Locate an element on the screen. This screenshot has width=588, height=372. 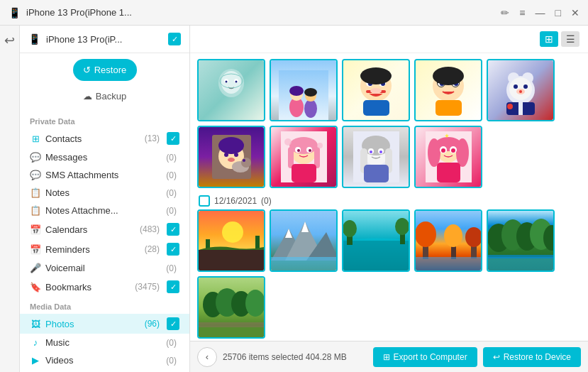
contacts-icon: ⊞ is located at coordinates (35, 139).